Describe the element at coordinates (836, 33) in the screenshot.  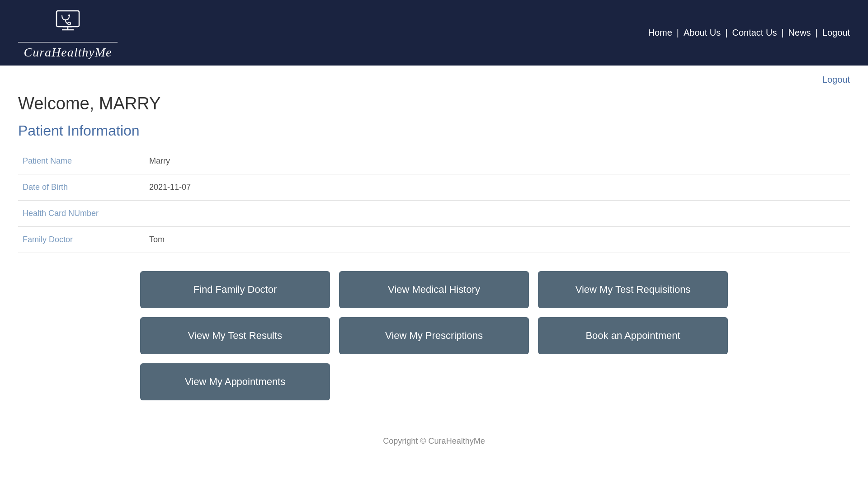
I see `nav-logout: Logout` at that location.